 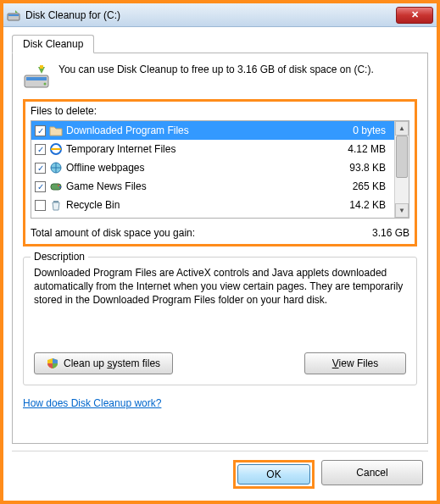 I want to click on tab-strip: Disk Cleanup, so click(x=220, y=43).